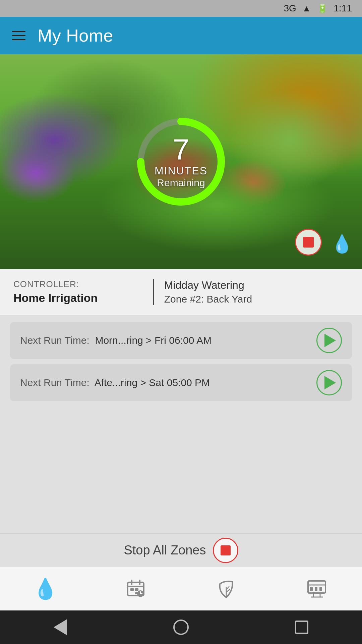  What do you see at coordinates (60, 627) in the screenshot?
I see `back-button` at bounding box center [60, 627].